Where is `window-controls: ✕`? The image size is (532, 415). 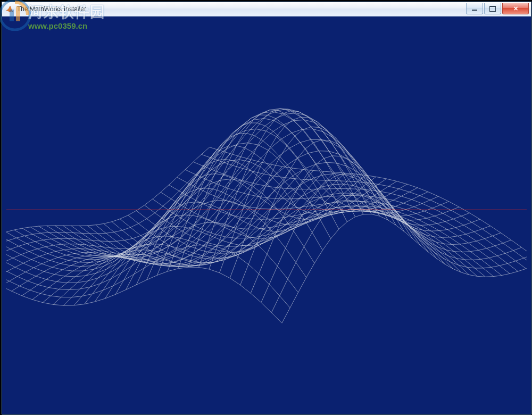
window-controls: ✕ is located at coordinates (497, 9).